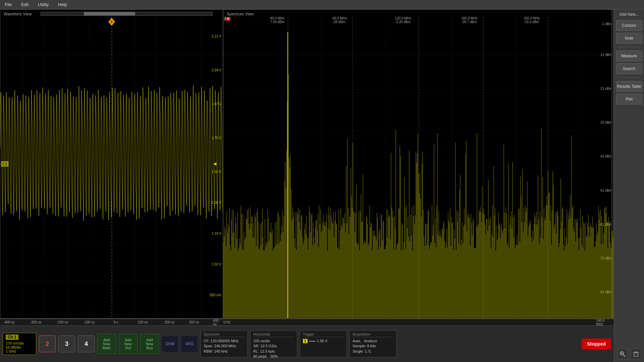 The image size is (644, 362). Describe the element at coordinates (602, 322) in the screenshot. I see `freq-end: 240.0 MHz` at that location.